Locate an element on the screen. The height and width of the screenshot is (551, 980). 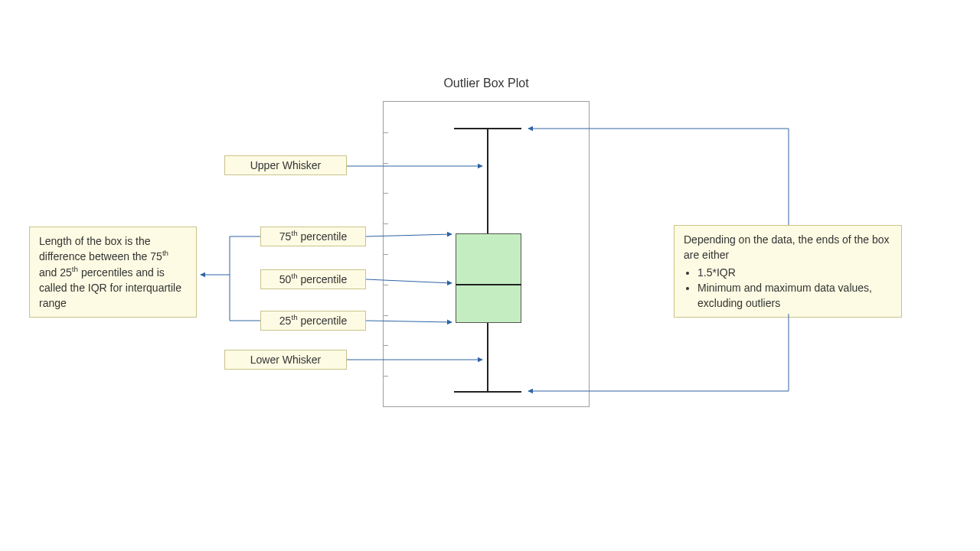
diagram-title: Outlier Box Plot is located at coordinates (486, 83).